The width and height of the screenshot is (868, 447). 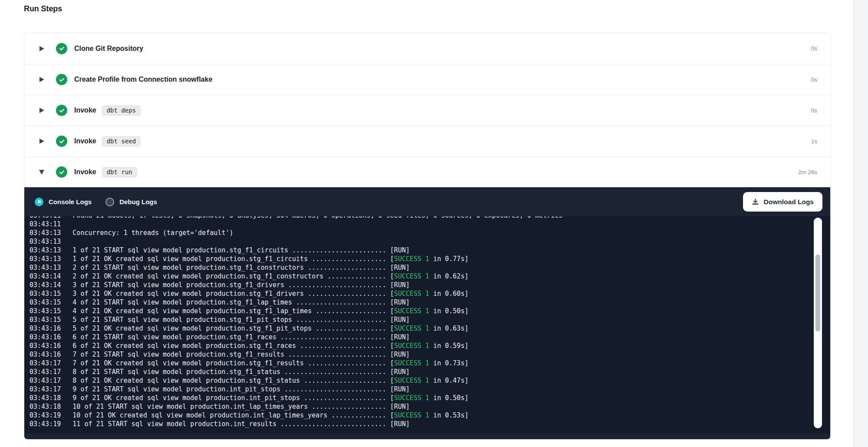 What do you see at coordinates (430, 294) in the screenshot?
I see `log-line: 03:43:15 3 of 21 OK created sql view mod…` at bounding box center [430, 294].